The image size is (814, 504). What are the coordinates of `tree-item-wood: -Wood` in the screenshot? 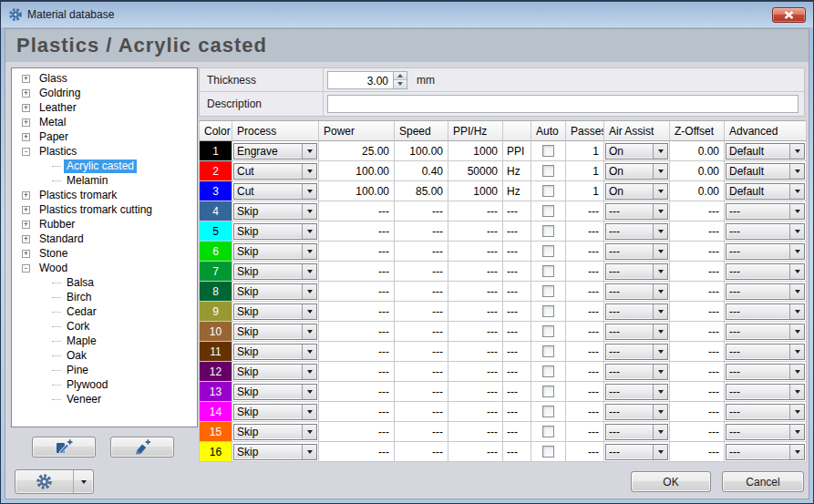 It's located at (104, 268).